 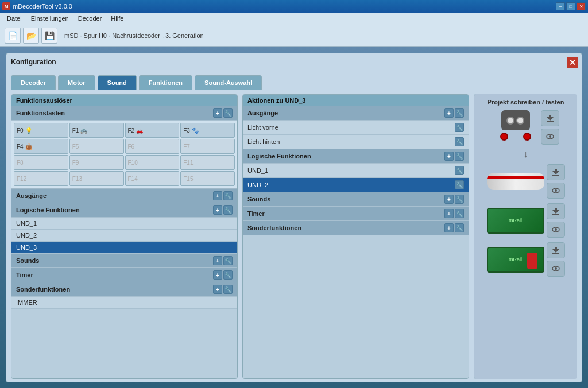 What do you see at coordinates (459, 199) in the screenshot?
I see `wrench-right-sounds-btn: 🔧` at bounding box center [459, 199].